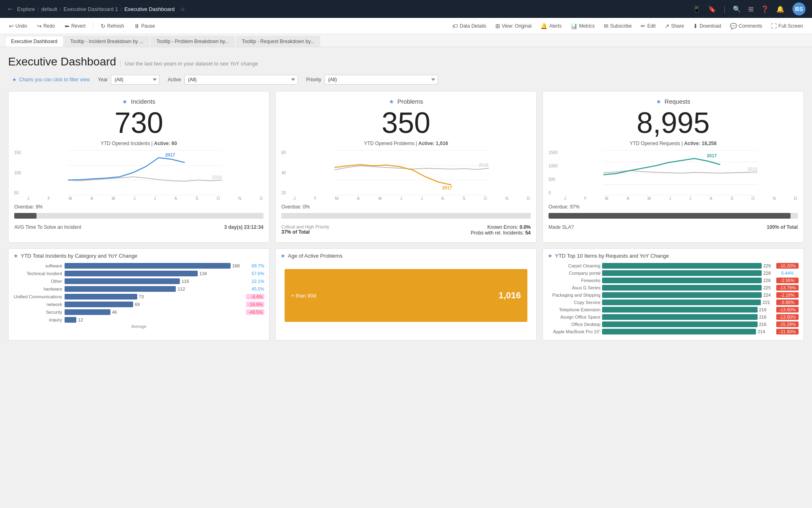 This screenshot has height=508, width=812. Describe the element at coordinates (707, 26) in the screenshot. I see `download-button: ⬇ Download` at that location.